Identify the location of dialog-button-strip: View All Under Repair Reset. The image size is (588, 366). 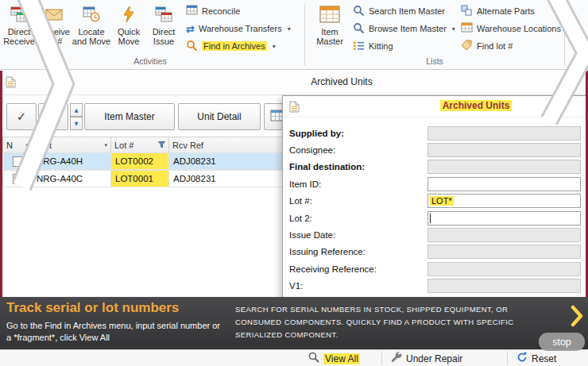
(294, 357).